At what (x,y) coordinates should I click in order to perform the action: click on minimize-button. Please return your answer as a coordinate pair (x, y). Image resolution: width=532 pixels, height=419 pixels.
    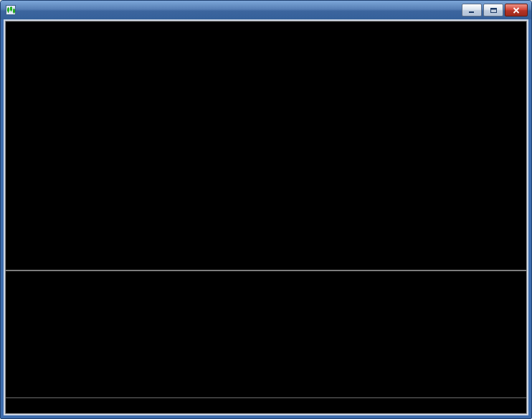
    Looking at the image, I should click on (472, 10).